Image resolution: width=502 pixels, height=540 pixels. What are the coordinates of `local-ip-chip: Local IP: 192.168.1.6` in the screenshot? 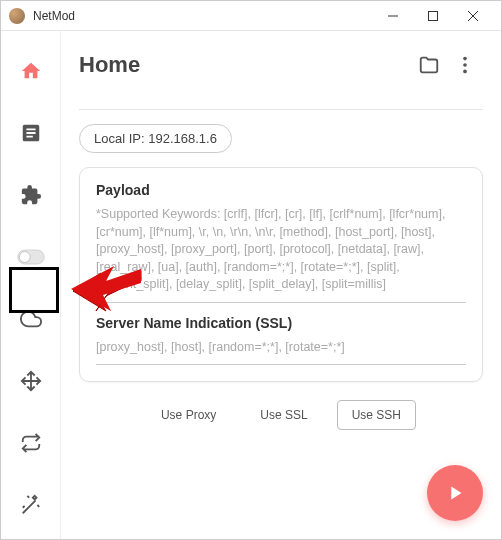 It's located at (156, 138).